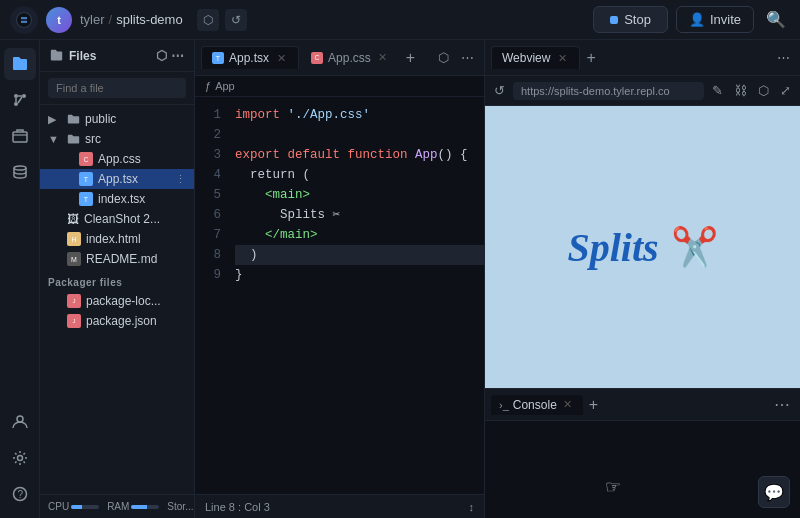 The height and width of the screenshot is (518, 800). I want to click on tab-webview: Webview ✕, so click(536, 58).